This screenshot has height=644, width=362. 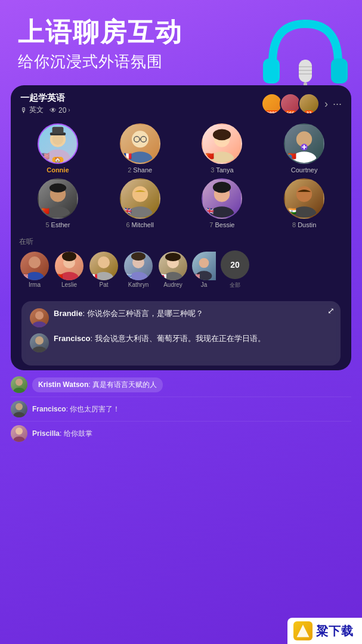 I want to click on listener-irma: 🇺🇸 Irma, so click(x=35, y=270).